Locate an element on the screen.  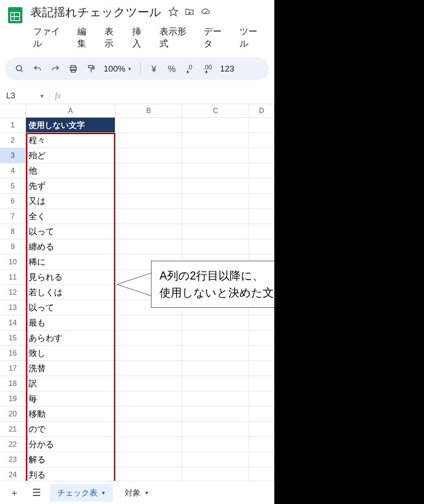
undo-icon is located at coordinates (38, 69).